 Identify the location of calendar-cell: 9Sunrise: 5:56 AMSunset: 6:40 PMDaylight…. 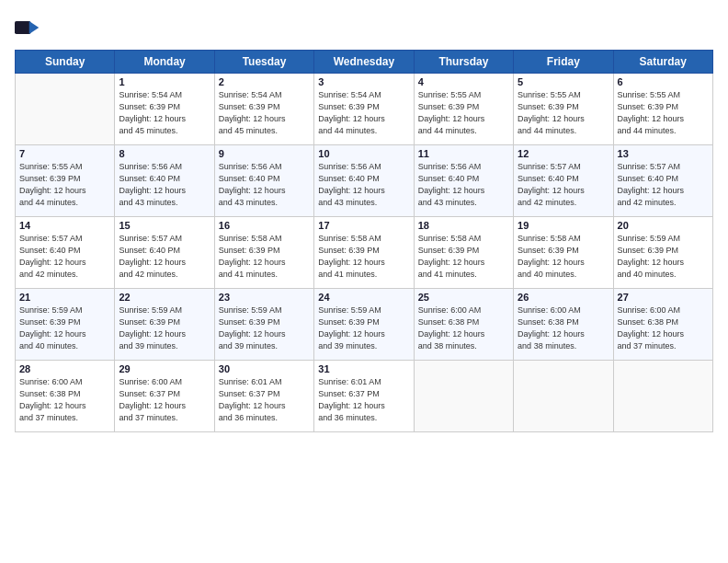
(264, 181).